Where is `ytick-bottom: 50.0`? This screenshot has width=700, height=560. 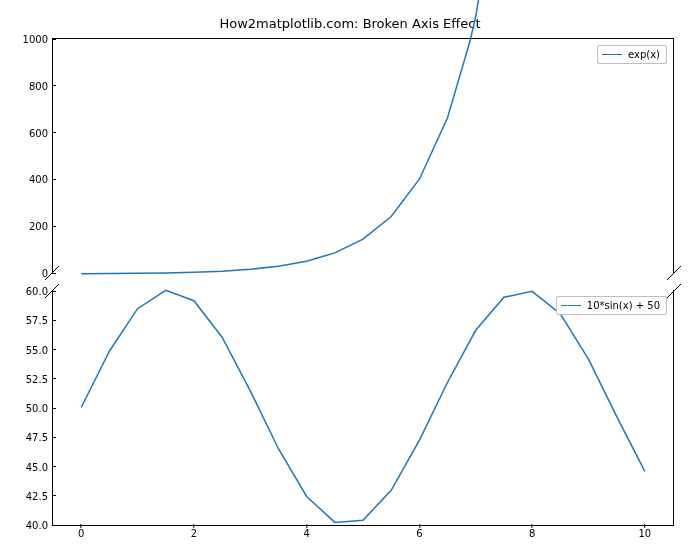
ytick-bottom: 50.0 is located at coordinates (37, 408).